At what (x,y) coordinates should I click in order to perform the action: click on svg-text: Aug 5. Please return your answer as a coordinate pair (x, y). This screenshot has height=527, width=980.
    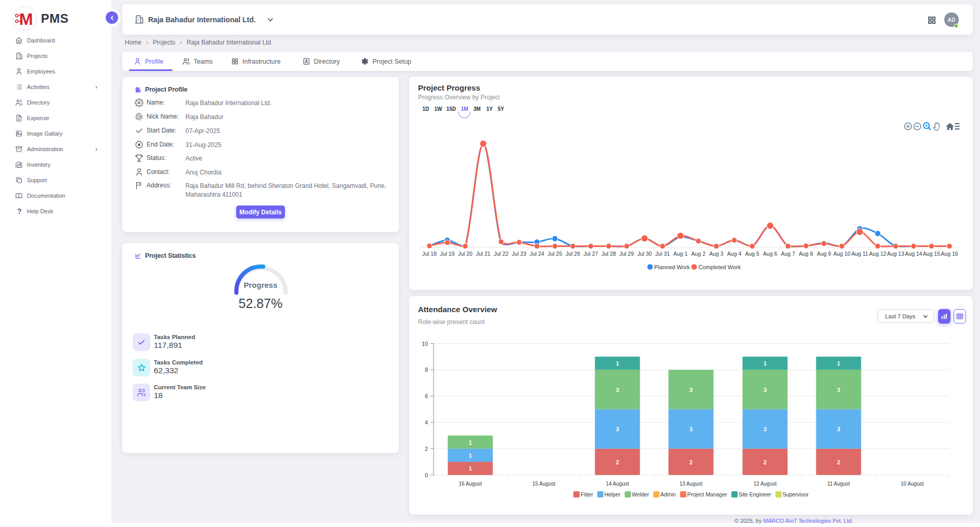
    Looking at the image, I should click on (752, 254).